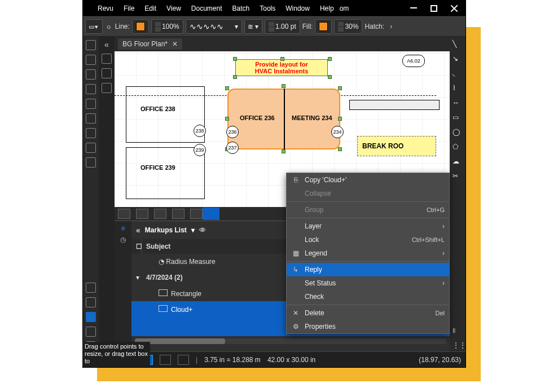  What do you see at coordinates (91, 89) in the screenshot?
I see `layers-panel-button` at bounding box center [91, 89].